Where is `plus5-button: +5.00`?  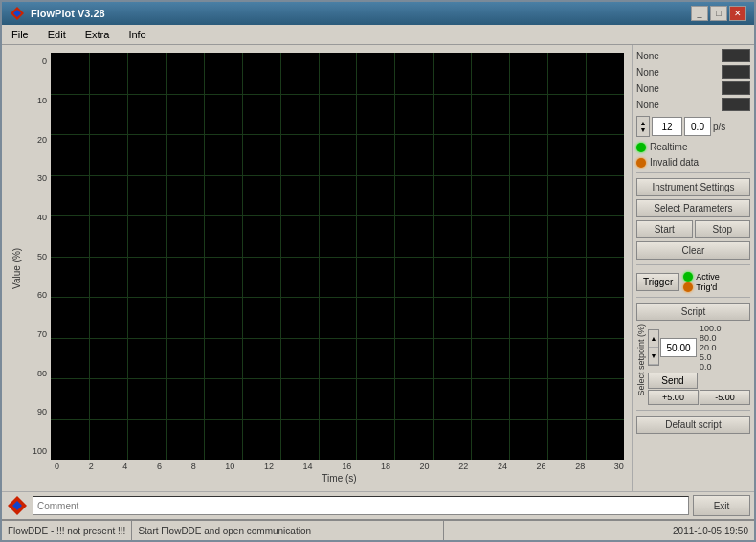 plus5-button: +5.00 is located at coordinates (674, 397).